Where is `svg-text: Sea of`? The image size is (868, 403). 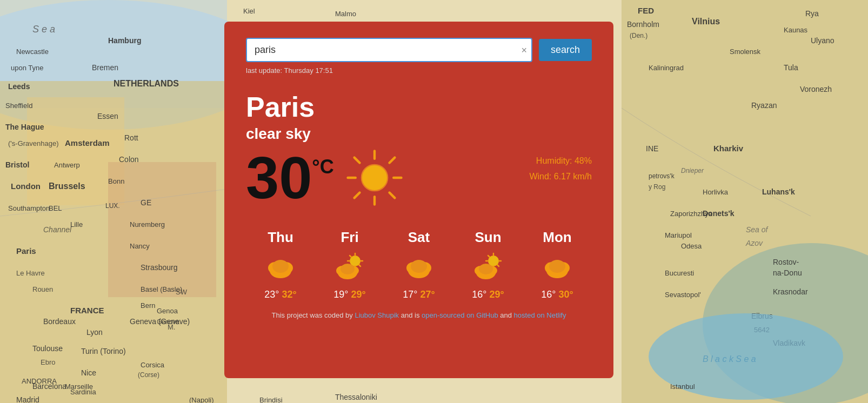
svg-text: Sea of is located at coordinates (758, 230).